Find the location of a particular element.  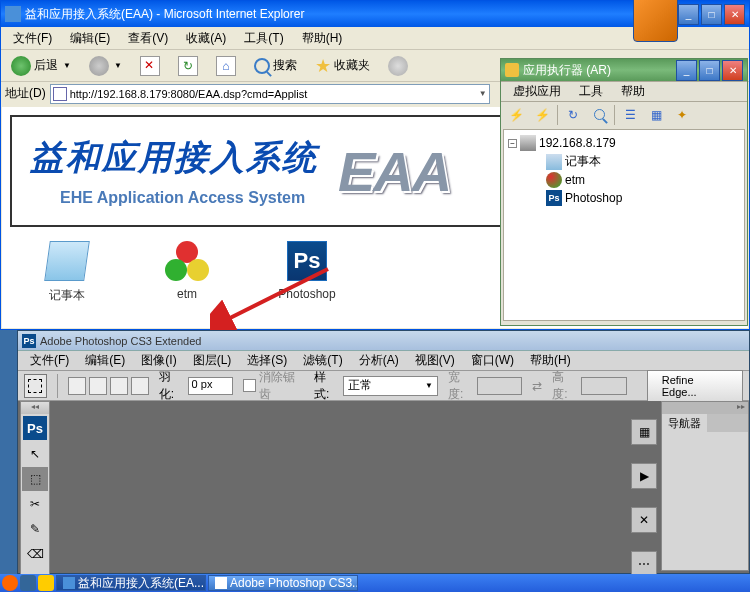

eraser-tool: ⌫ is located at coordinates (35, 554).